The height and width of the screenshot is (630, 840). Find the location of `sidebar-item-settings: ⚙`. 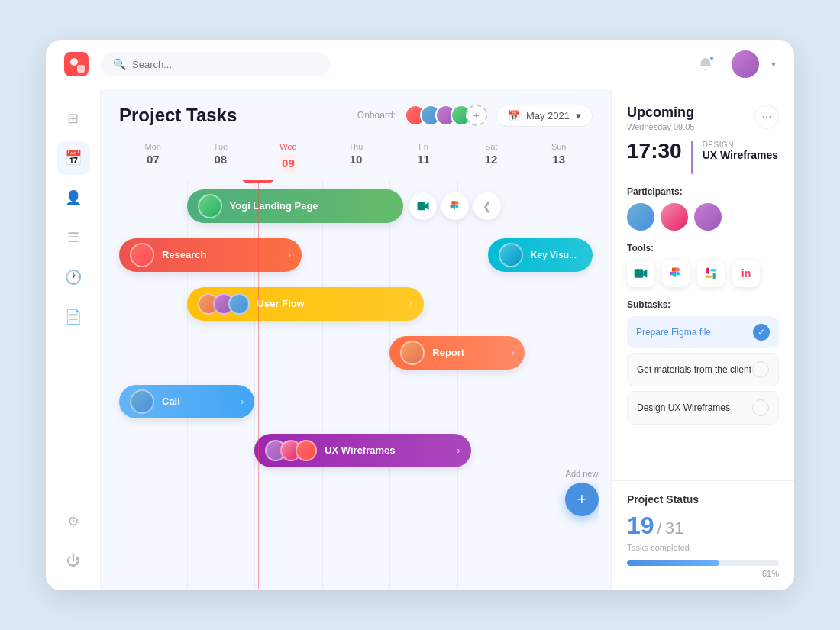

sidebar-item-settings: ⚙ is located at coordinates (73, 522).